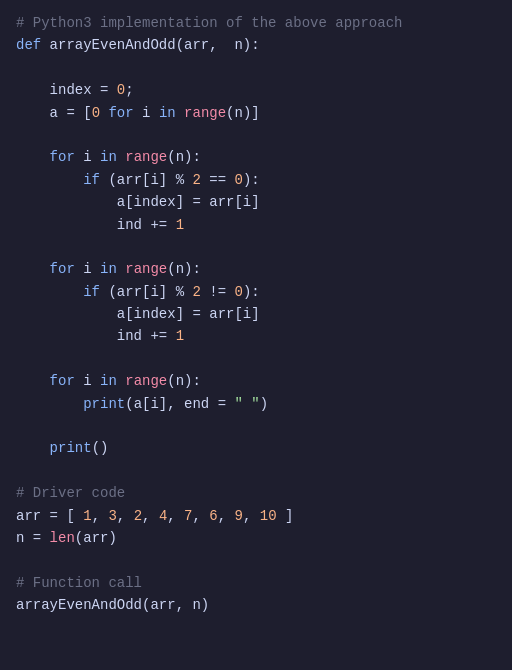 The height and width of the screenshot is (670, 512). Describe the element at coordinates (155, 45) in the screenshot. I see `func-name: arrayEvenAndOdd(arr, n):` at that location.